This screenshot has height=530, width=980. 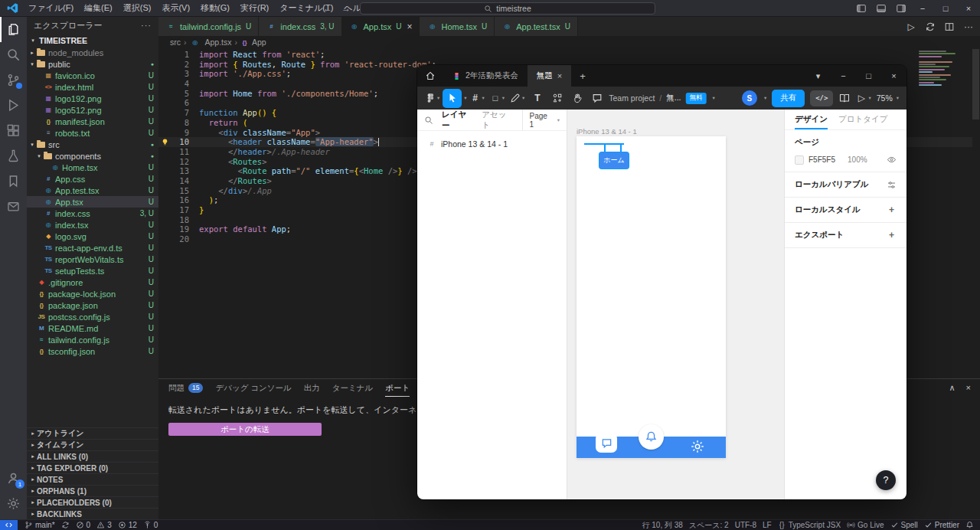 I want to click on text-tool: T, so click(x=537, y=98).